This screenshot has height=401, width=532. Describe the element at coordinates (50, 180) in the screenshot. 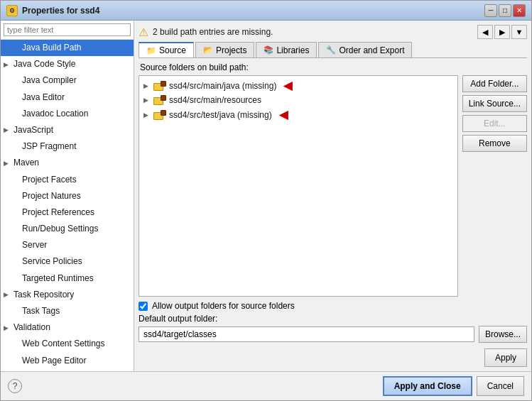

I see `nav-item-label: Project Facets` at that location.